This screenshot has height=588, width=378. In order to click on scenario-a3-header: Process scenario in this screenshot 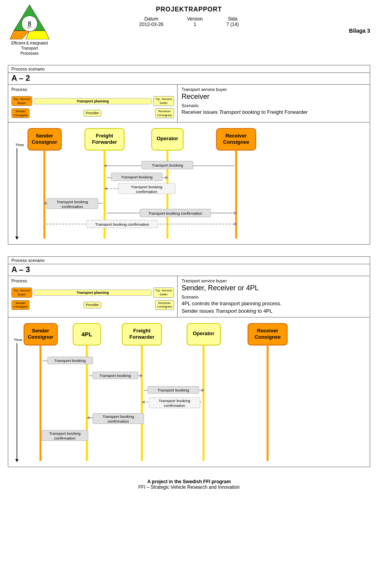, I will do `click(189, 261)`.